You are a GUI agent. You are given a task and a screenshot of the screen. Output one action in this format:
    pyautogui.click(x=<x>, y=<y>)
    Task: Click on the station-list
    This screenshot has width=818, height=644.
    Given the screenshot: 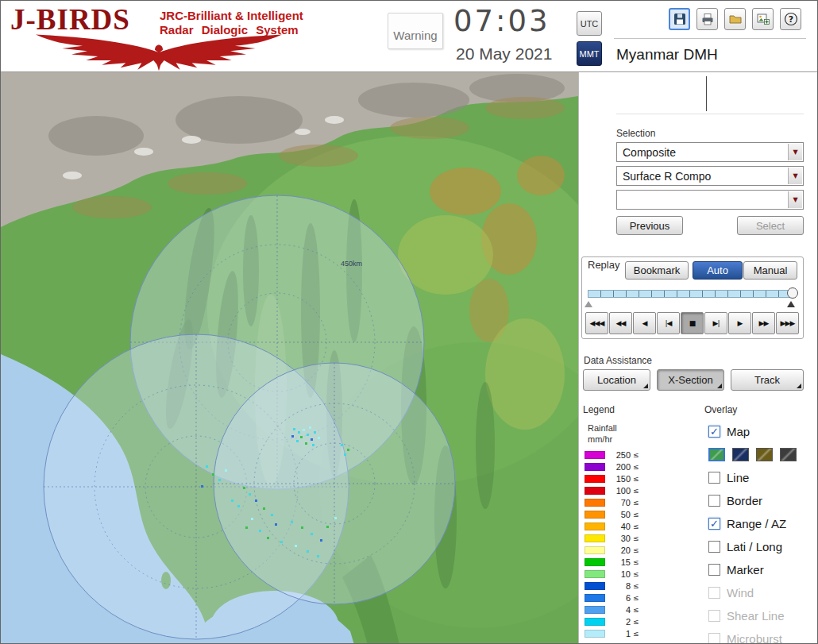 What is the action you would take?
    pyautogui.click(x=710, y=94)
    